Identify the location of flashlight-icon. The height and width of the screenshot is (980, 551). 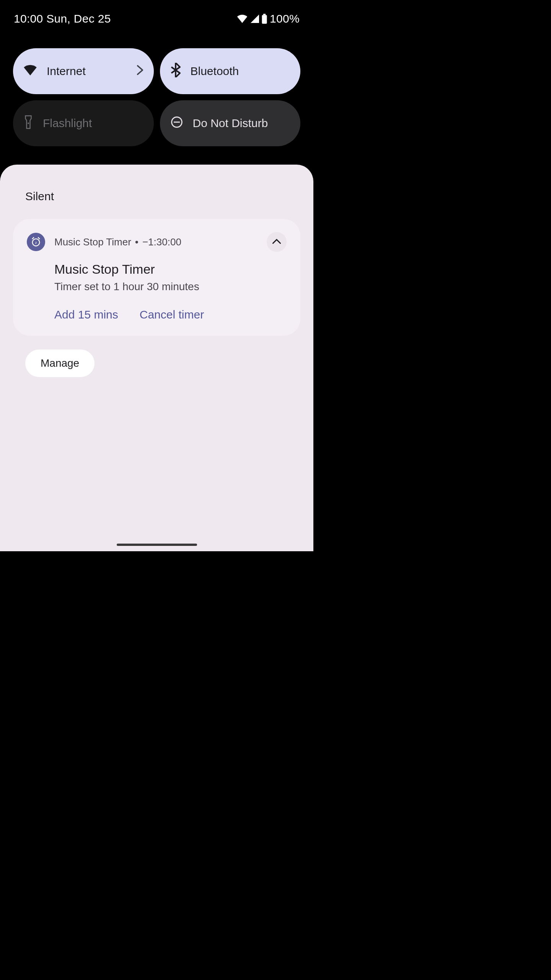
(28, 123).